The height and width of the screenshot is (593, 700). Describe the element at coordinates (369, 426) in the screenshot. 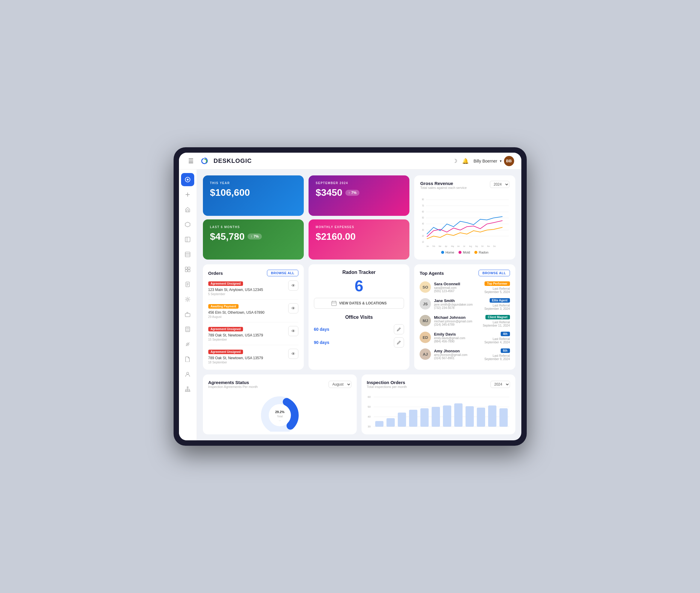

I see `svg-text: 30` at that location.